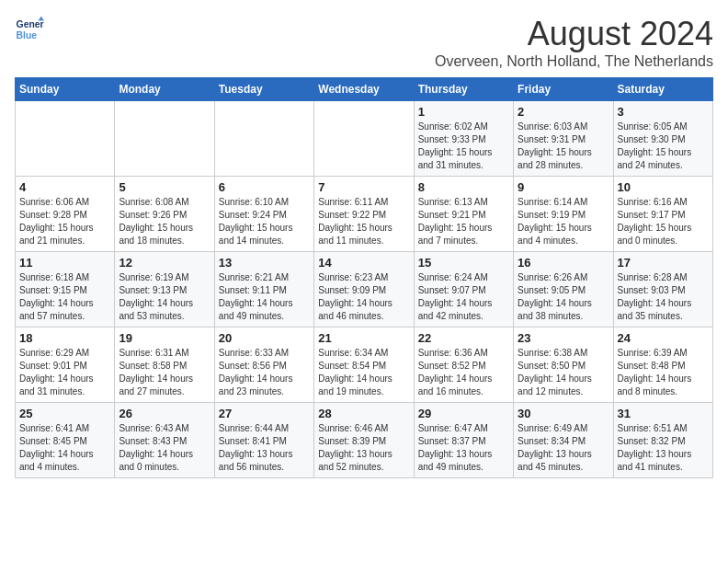 This screenshot has width=728, height=563. What do you see at coordinates (563, 441) in the screenshot?
I see `calendar-cell: 30Sunrise: 6:49 AM Sunset: 8:34 PM Dayli…` at bounding box center [563, 441].